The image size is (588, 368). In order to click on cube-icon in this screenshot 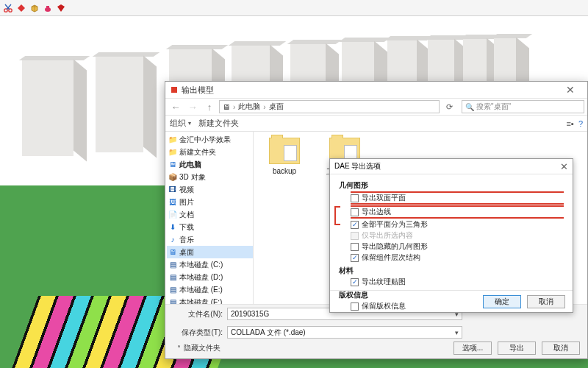, I will do `click(35, 8)`.